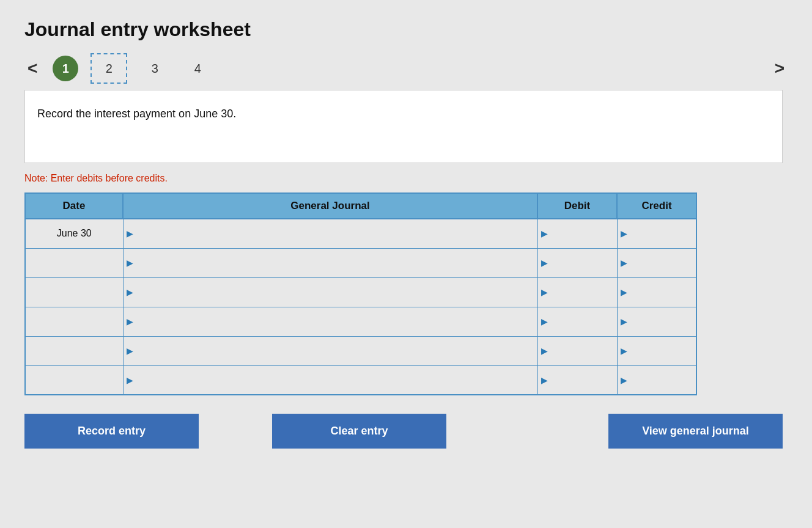  I want to click on header-credit: Credit, so click(657, 206).